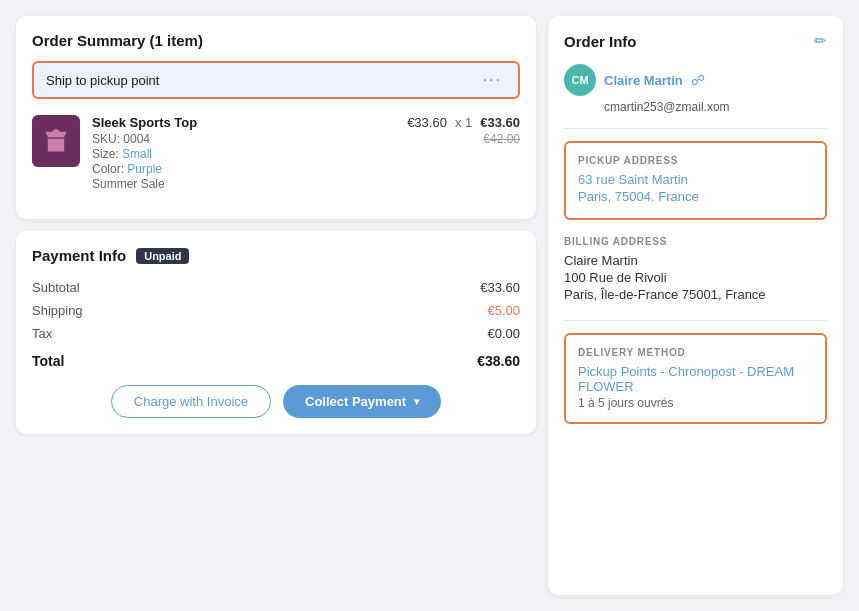 The height and width of the screenshot is (611, 859). I want to click on edit-icon: ✏, so click(820, 41).